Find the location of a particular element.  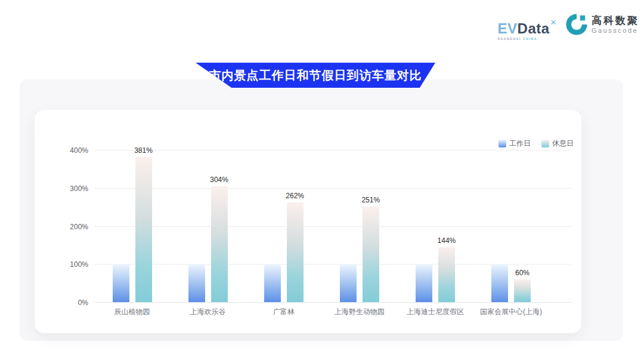

y-axis-tick-label: 0% is located at coordinates (70, 303).